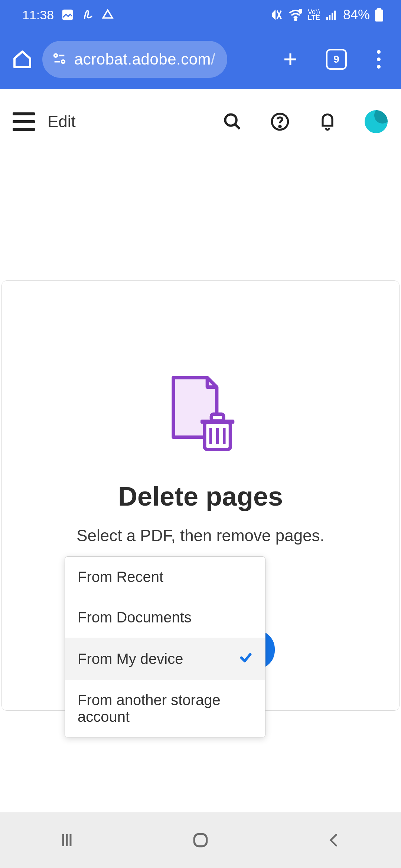 The width and height of the screenshot is (401, 868). Describe the element at coordinates (246, 659) in the screenshot. I see `check-icon` at that location.